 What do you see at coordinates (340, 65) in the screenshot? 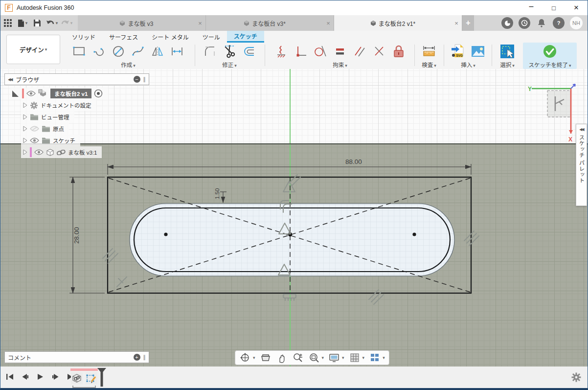
I see `constraints-group-label: 拘束` at bounding box center [340, 65].